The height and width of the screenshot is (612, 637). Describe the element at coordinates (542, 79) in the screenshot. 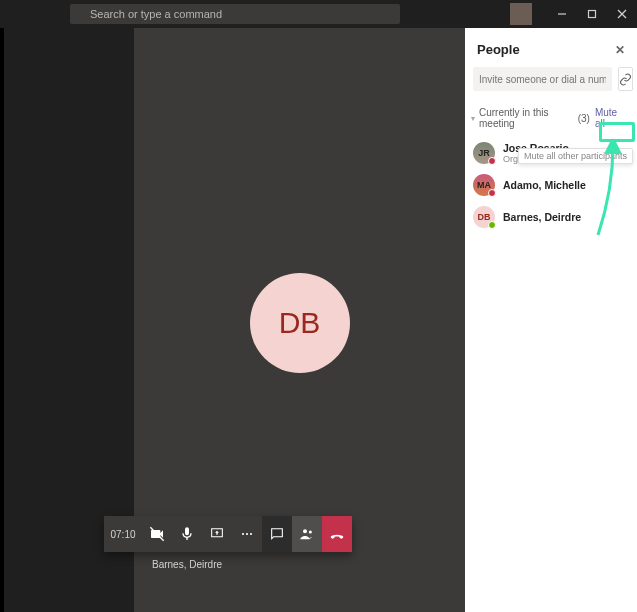

I see `invite-input` at that location.